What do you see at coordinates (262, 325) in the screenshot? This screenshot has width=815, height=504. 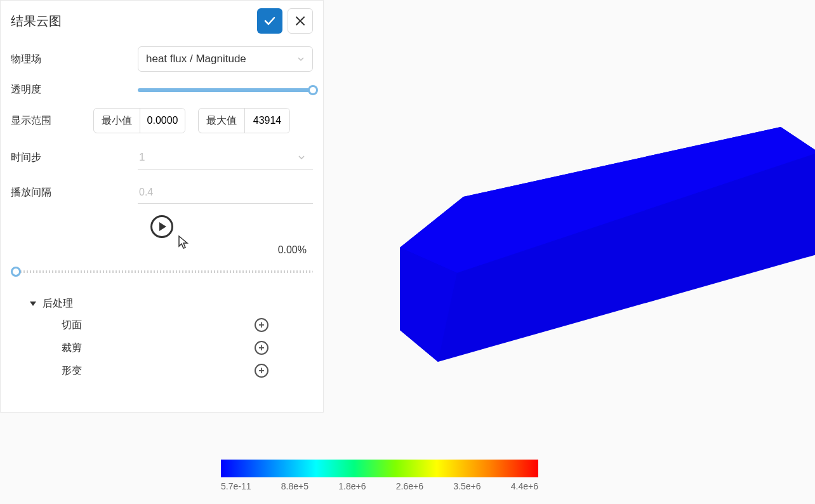 I see `add-slice-button: +` at bounding box center [262, 325].